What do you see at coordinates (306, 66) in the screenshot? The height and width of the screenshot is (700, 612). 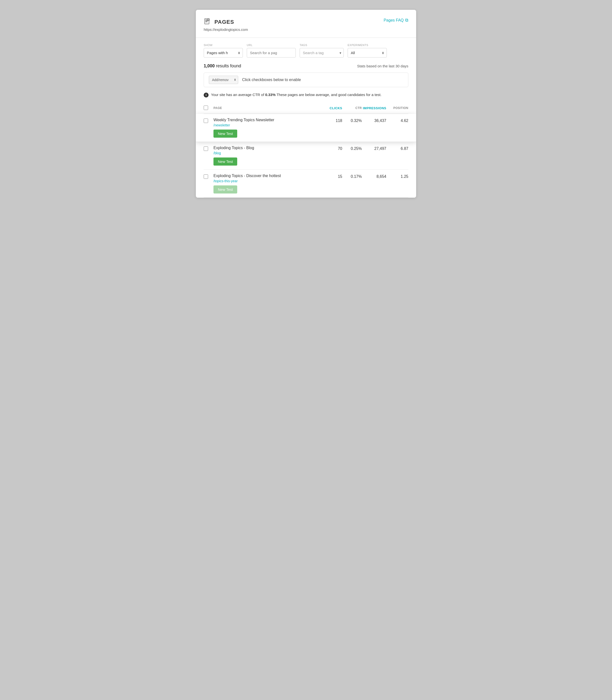 I see `results-row: 1,000 results found Stats based on the l…` at bounding box center [306, 66].